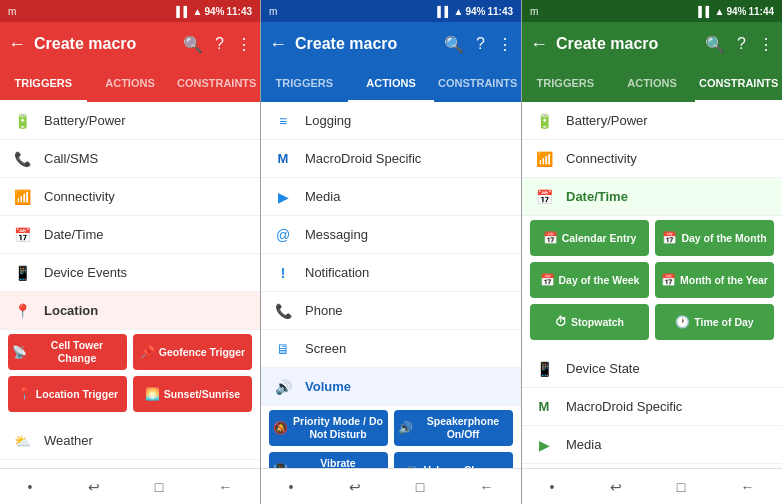 The width and height of the screenshot is (782, 504). Describe the element at coordinates (463, 428) in the screenshot. I see `speakerphone-label: Speakerphone On/Off` at that location.